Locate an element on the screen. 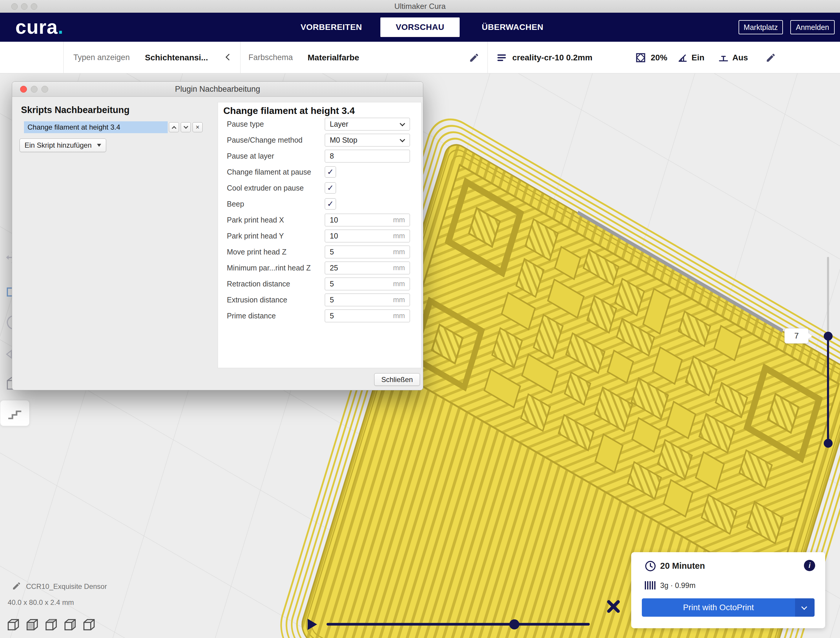 This screenshot has width=840, height=638. color-scheme-label: Farbschema is located at coordinates (270, 58).